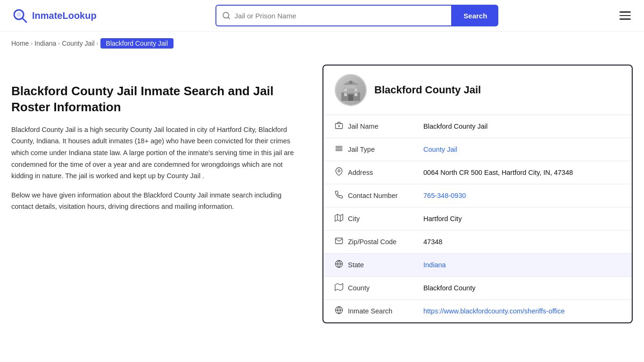 The image size is (644, 362). What do you see at coordinates (478, 173) in the screenshot?
I see `info-row-address: Address 0064 North CR 500 East, Hartford…` at bounding box center [478, 173].